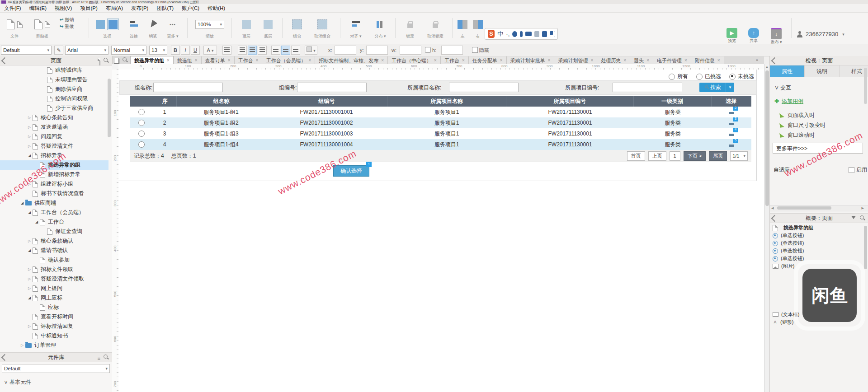  Describe the element at coordinates (757, 60) in the screenshot. I see `tab-overflow-icon: »` at that location.